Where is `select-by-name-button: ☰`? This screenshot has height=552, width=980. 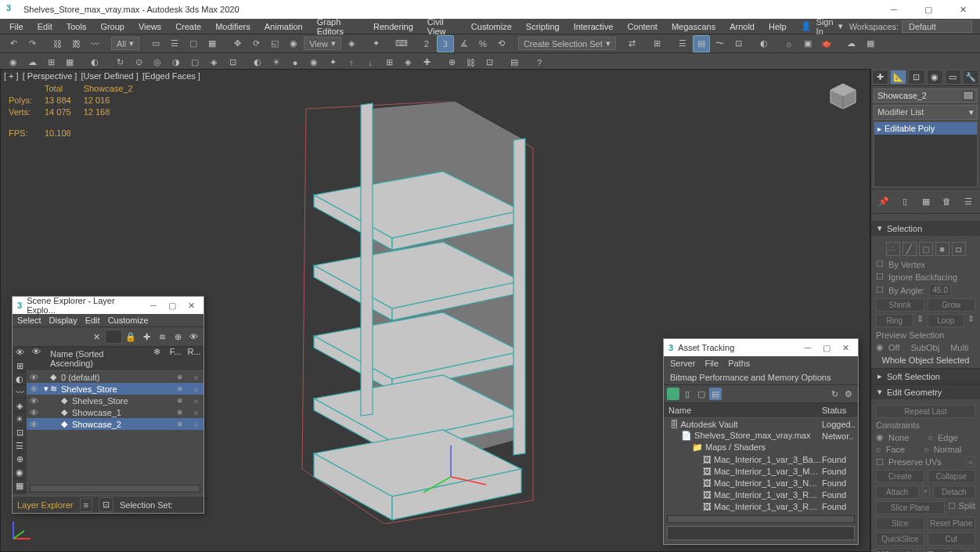
select-by-name-button: ☰ is located at coordinates (175, 44).